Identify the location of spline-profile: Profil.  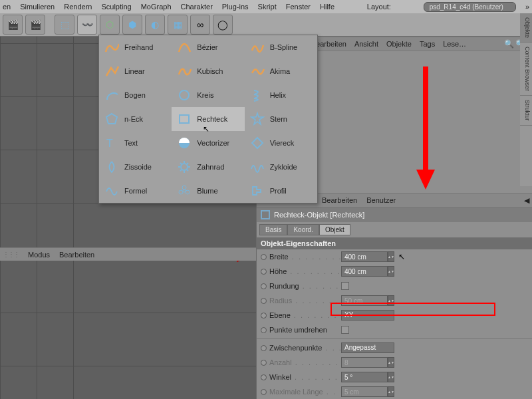
(281, 191).